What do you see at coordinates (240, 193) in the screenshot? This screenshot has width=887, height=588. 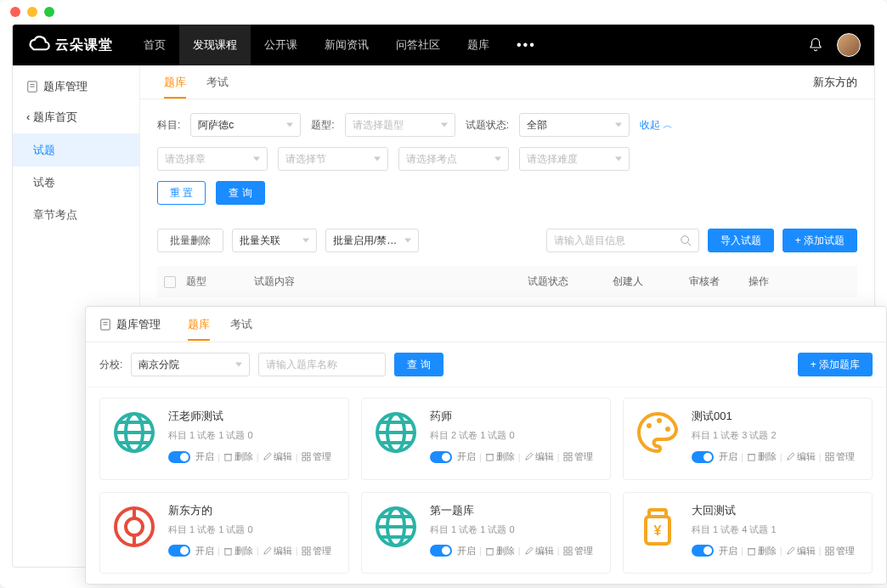 I see `query-button: 查 询` at bounding box center [240, 193].